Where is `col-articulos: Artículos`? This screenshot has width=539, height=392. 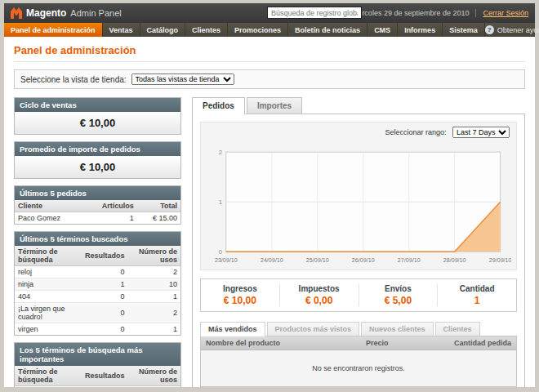 col-articulos: Artículos is located at coordinates (110, 206).